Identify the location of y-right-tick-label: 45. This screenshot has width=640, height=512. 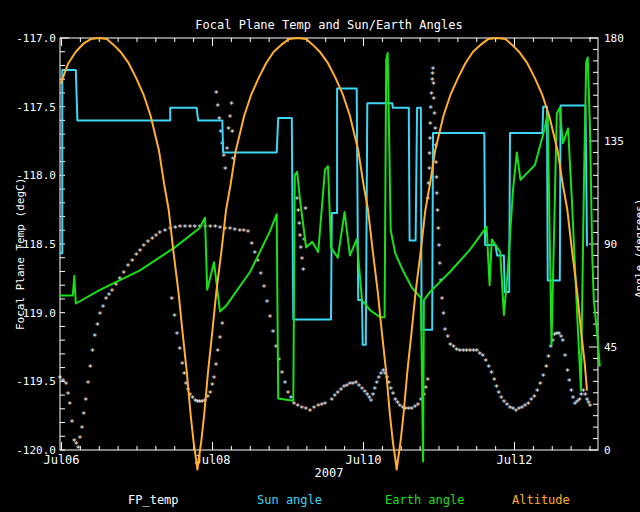
(610, 348).